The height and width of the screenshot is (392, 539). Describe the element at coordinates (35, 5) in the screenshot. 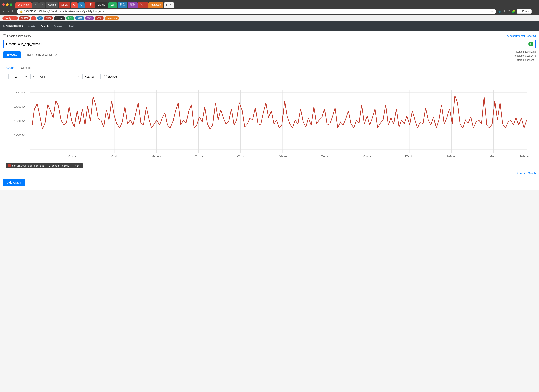

I see `tab-label: ○` at that location.